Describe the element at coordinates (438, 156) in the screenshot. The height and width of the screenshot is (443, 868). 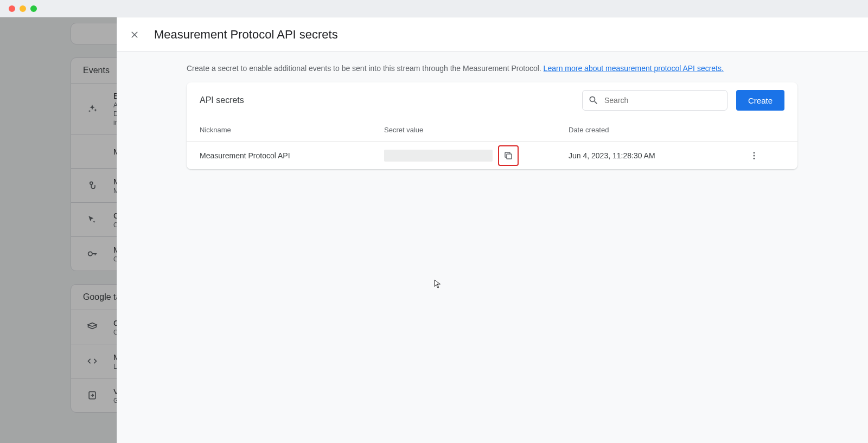
I see `secret-redacted` at that location.